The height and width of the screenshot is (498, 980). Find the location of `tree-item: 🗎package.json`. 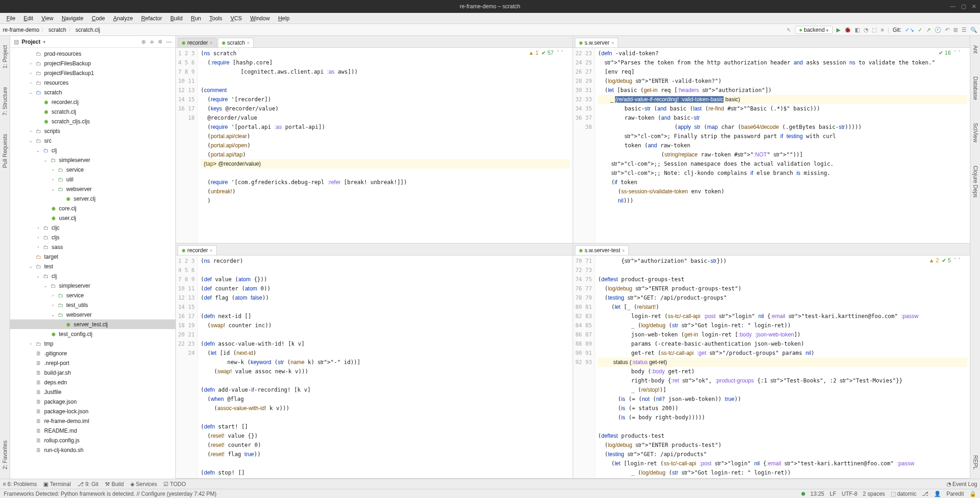

tree-item: 🗎package.json is located at coordinates (93, 401).